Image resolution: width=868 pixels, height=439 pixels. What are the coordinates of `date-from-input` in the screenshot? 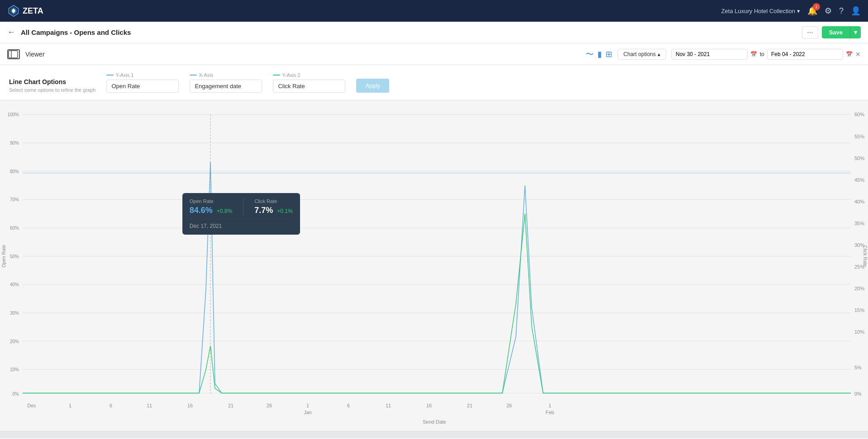 It's located at (710, 54).